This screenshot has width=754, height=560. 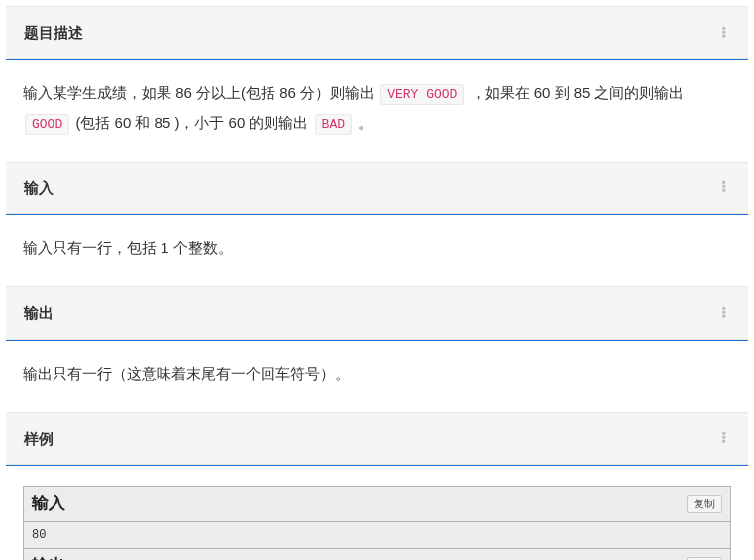 What do you see at coordinates (377, 313) in the screenshot?
I see `section-header-output: 输出 •••` at bounding box center [377, 313].